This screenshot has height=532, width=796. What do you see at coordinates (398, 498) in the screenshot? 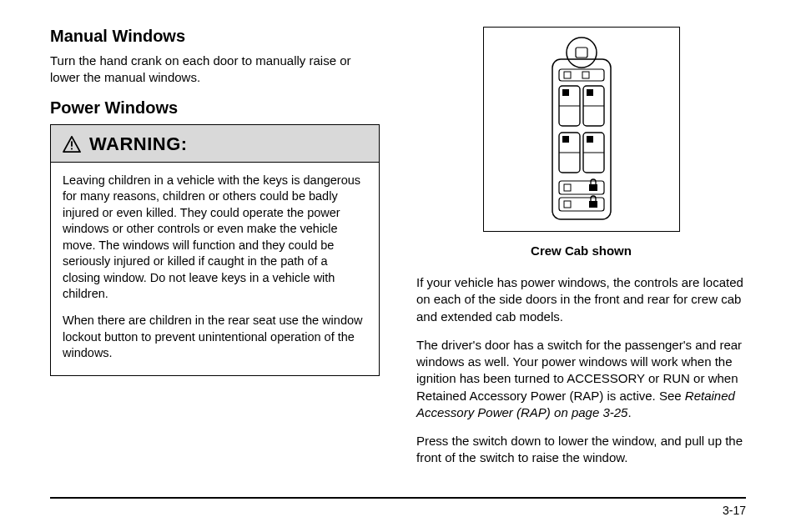
I see `footer-rule` at bounding box center [398, 498].